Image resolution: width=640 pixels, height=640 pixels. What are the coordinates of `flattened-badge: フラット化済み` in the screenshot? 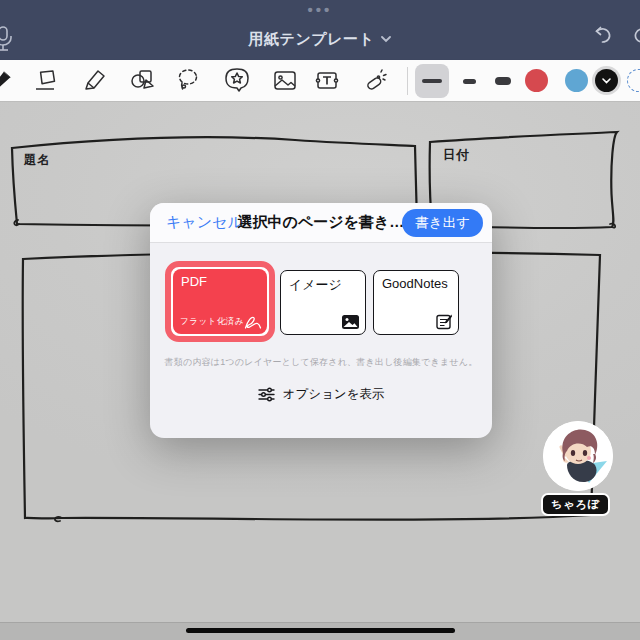 It's located at (212, 322).